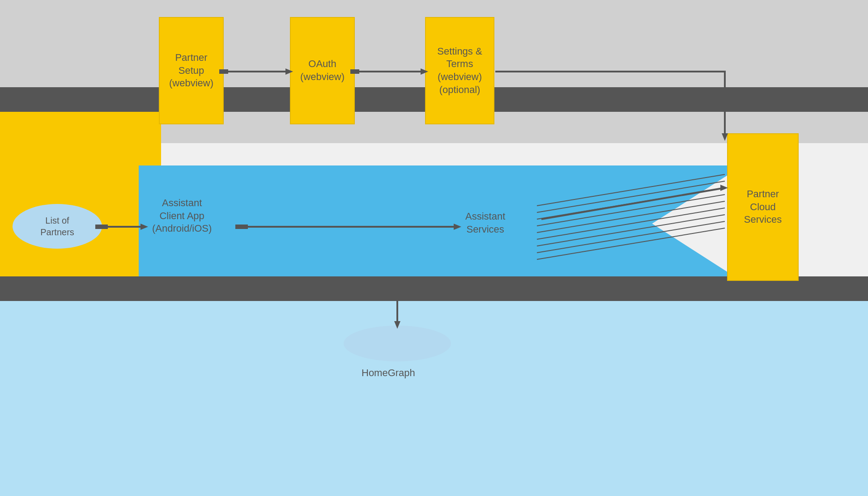  Describe the element at coordinates (322, 71) in the screenshot. I see `oauth-box: OAuth (webview)` at that location.